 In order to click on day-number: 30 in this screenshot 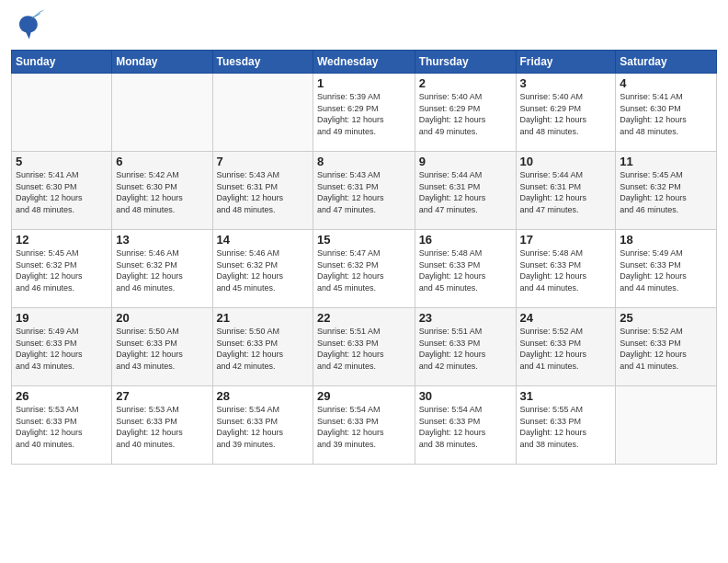, I will do `click(465, 396)`.